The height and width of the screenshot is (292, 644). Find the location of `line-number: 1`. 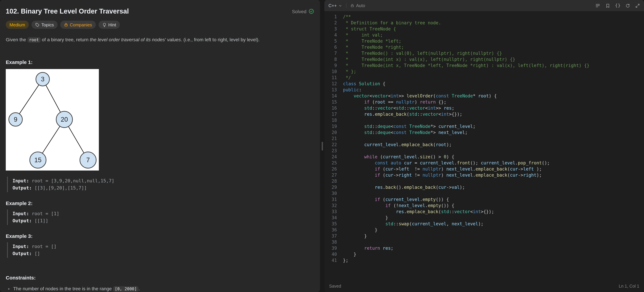

line-number: 1 is located at coordinates (330, 17).